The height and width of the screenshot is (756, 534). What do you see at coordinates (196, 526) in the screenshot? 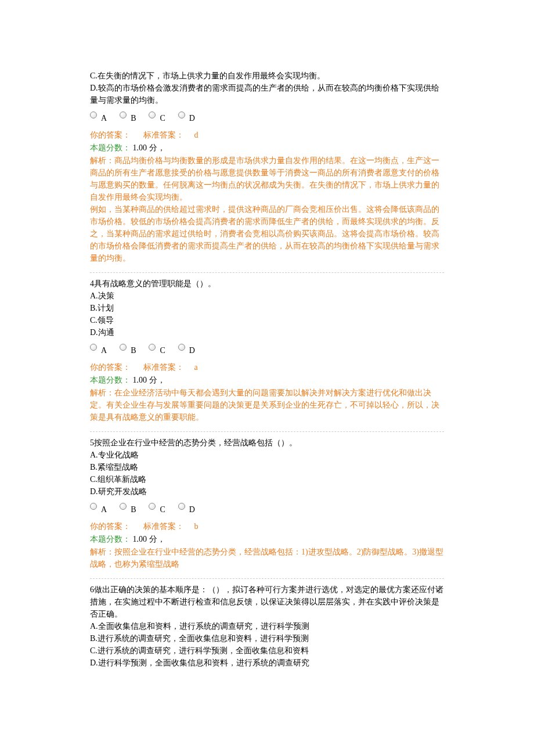
I see `std-answer: b` at bounding box center [196, 526].